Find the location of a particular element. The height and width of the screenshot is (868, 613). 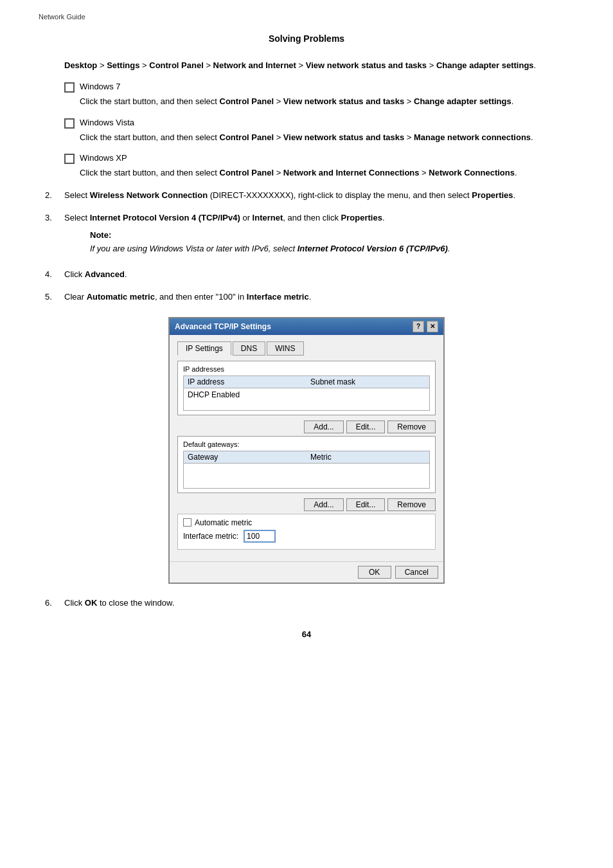

metric-col-header: Metric is located at coordinates (368, 457).